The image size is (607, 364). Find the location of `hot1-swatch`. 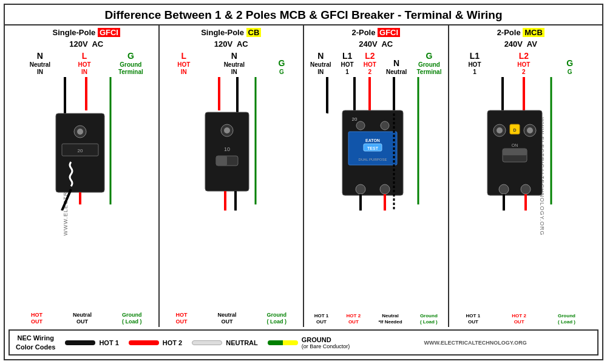

hot1-swatch is located at coordinates (80, 343).